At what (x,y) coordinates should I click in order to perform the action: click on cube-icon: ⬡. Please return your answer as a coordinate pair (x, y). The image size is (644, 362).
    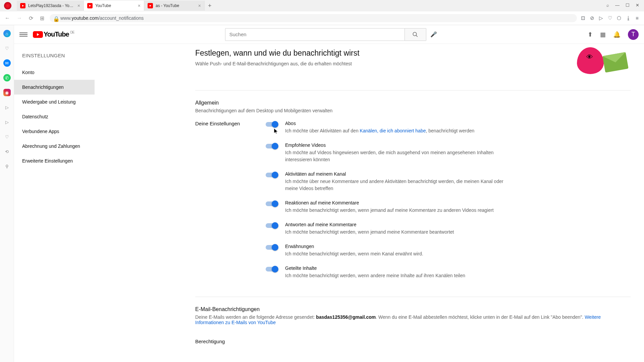
    Looking at the image, I should click on (619, 18).